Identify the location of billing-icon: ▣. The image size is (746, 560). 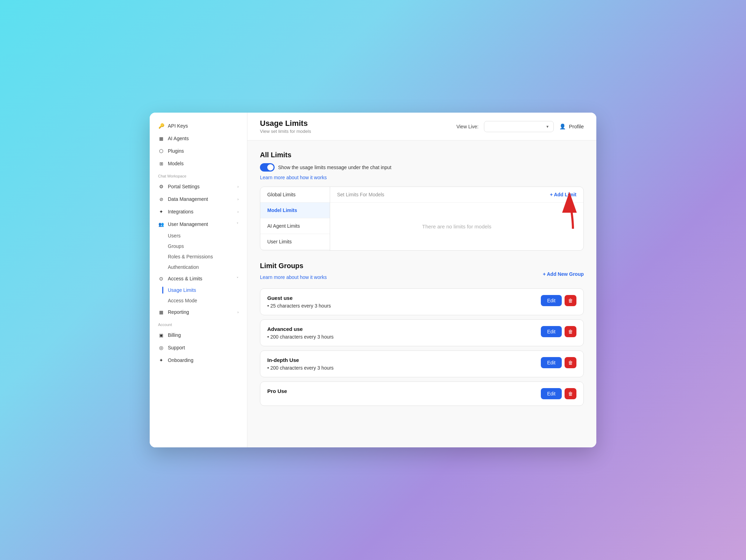
(161, 335).